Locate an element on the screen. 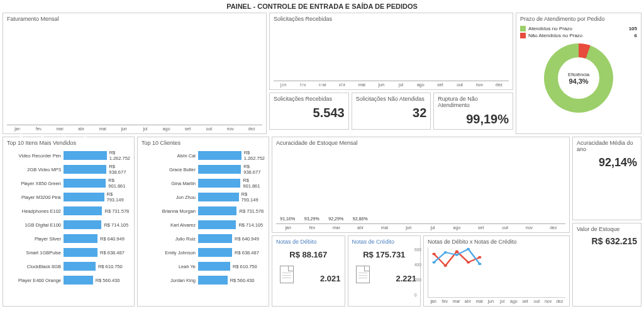 This screenshot has width=644, height=333. panel-prazo: Prazo de Atendimento por Pedido Atendido… is located at coordinates (579, 73).